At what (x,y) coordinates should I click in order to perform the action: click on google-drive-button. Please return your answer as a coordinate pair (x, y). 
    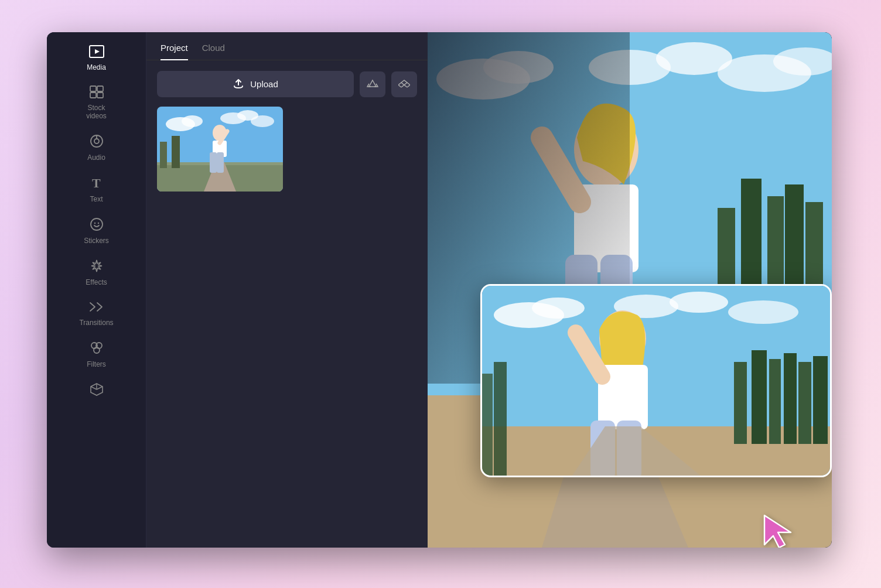
    Looking at the image, I should click on (373, 84).